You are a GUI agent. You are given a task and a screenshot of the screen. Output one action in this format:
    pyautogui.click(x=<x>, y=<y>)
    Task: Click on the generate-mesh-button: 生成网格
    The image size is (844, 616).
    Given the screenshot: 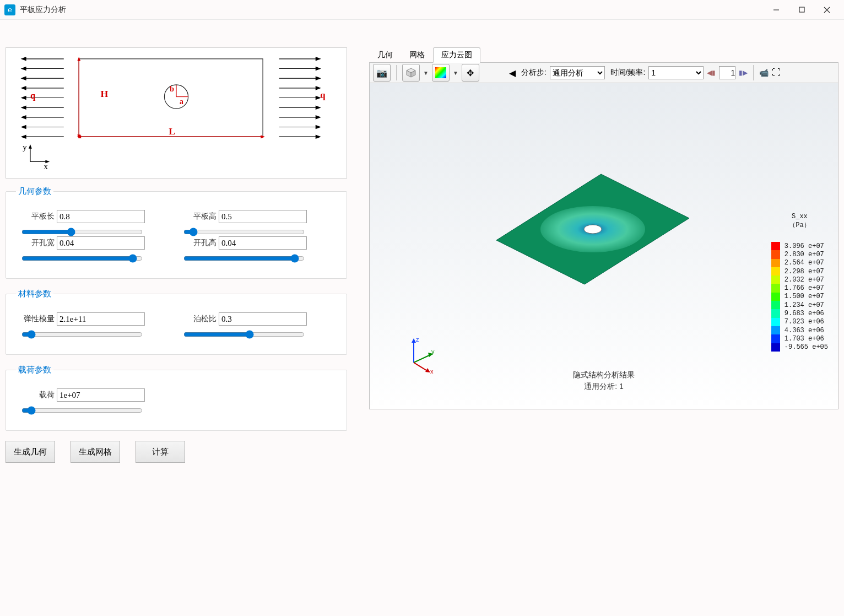 What is the action you would take?
    pyautogui.click(x=95, y=452)
    